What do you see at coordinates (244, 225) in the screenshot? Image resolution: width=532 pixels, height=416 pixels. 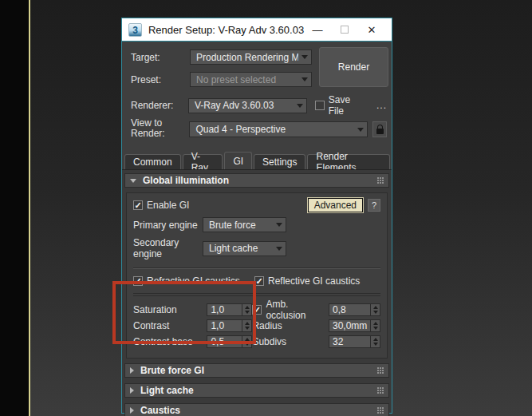 I see `primary-engine-dropdown: Brute force` at bounding box center [244, 225].